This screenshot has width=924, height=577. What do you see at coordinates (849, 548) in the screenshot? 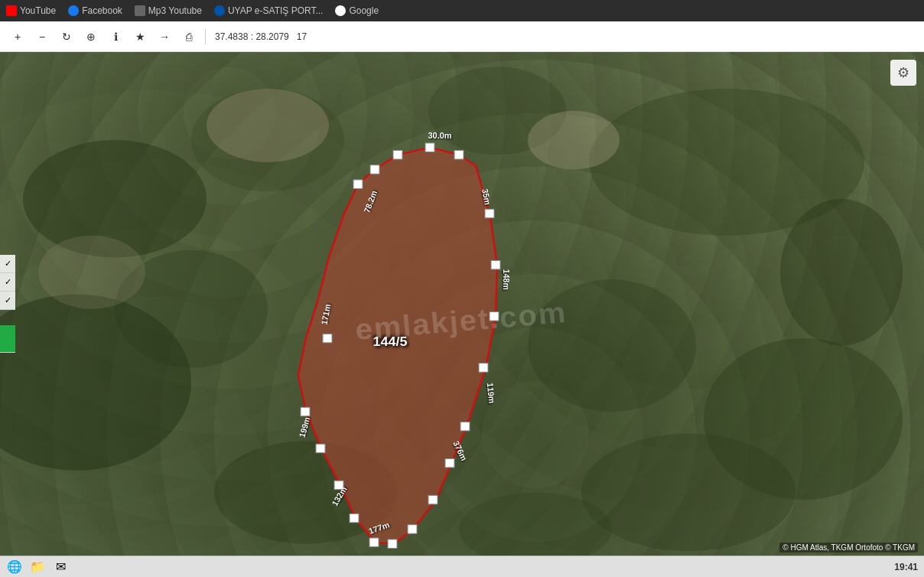
I see `map-attribution: © HGM Atlas, TKGM Ortofoto © TKGM` at bounding box center [849, 548].